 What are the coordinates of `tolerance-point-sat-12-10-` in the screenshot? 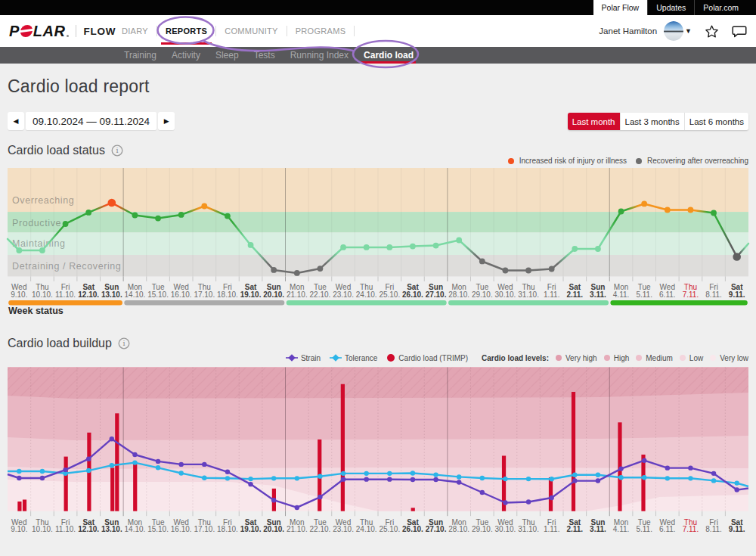 It's located at (88, 471).